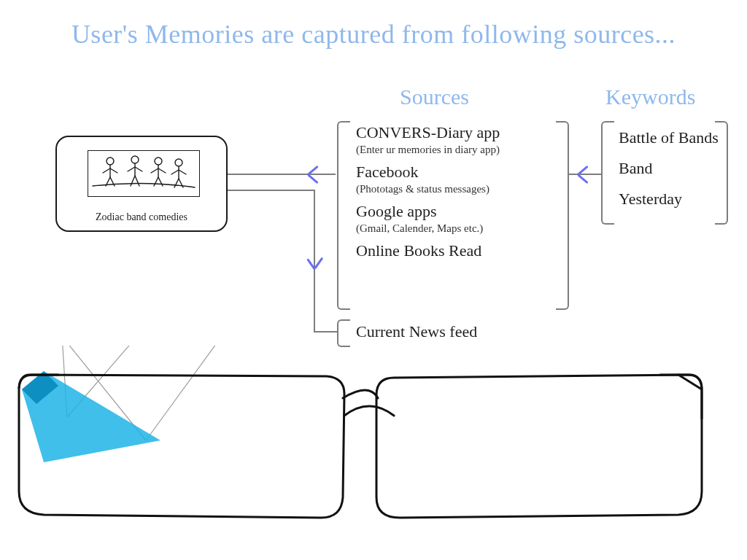 The height and width of the screenshot is (560, 747). I want to click on sources-header: Sources, so click(435, 97).